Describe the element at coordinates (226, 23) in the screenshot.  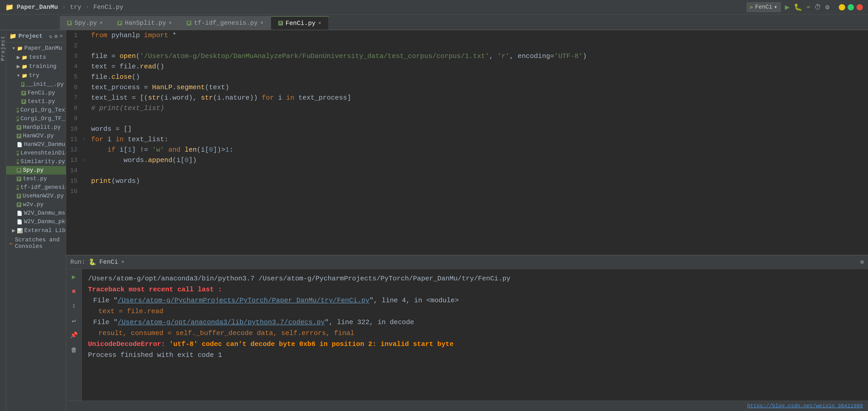
I see `tab-tfidf-label: tf-idf_genesis.py` at that location.